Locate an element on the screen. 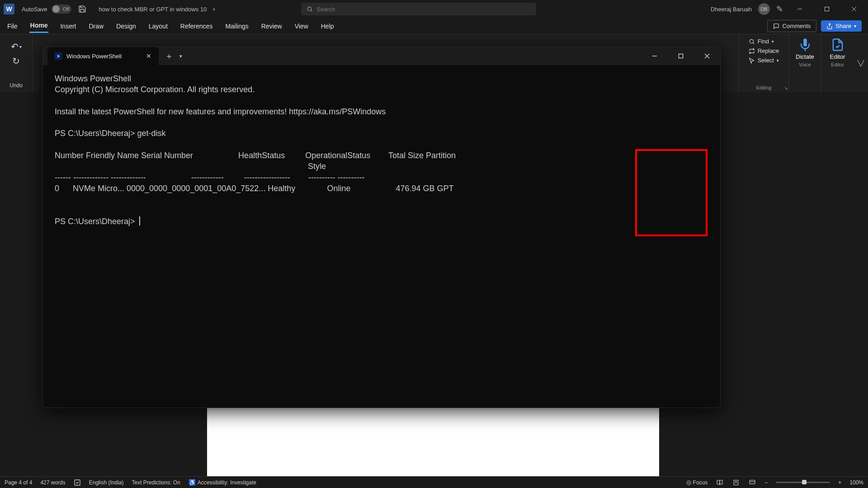 This screenshot has height=488, width=868. editor-group-label: Editor is located at coordinates (837, 65).